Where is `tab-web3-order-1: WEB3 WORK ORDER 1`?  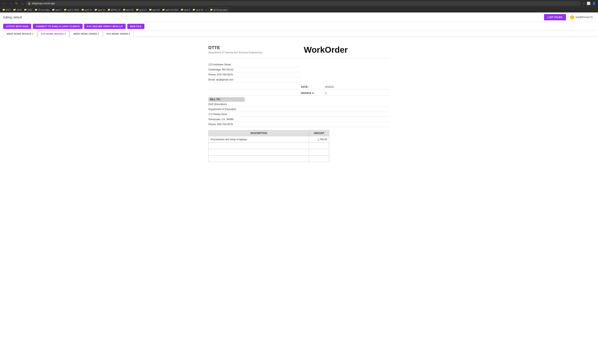 tab-web3-order-1: WEB3 WORK ORDER 1 is located at coordinates (86, 34).